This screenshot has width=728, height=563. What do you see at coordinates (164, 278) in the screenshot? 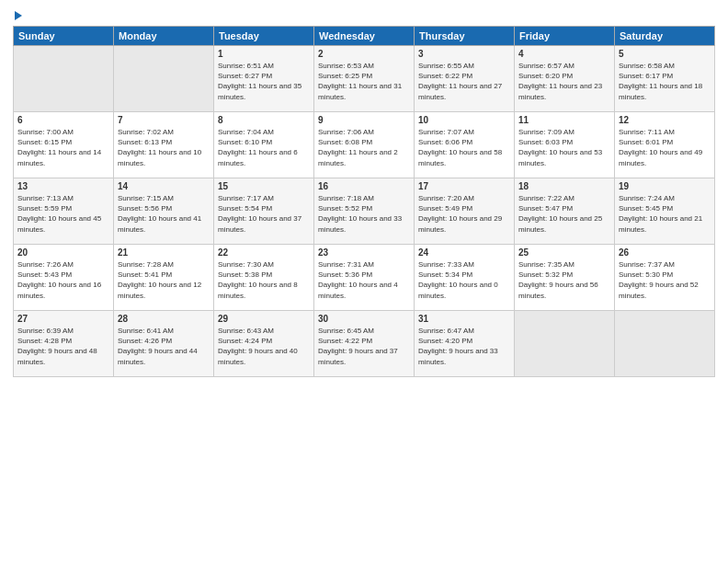
I see `calendar-cell: 21Sunrise: 7:28 AMSunset: 5:41 PMDayligh…` at bounding box center [164, 278].